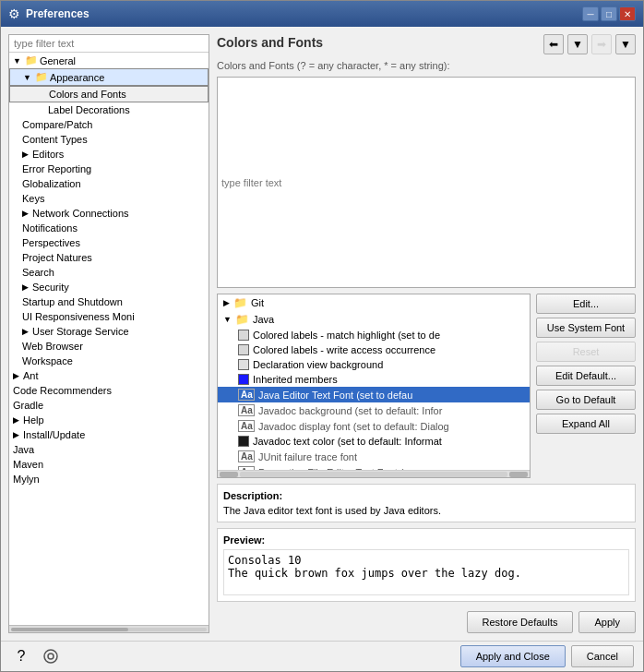 The height and width of the screenshot is (672, 644). Describe the element at coordinates (426, 565) in the screenshot. I see `preview-section: Preview: Consolas 10 The quick brown fox…` at that location.